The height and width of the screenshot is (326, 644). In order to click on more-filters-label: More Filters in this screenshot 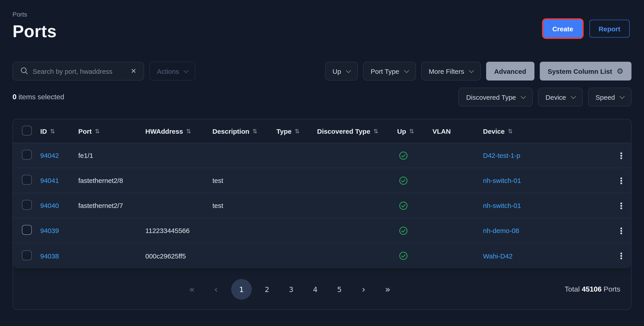, I will do `click(446, 71)`.